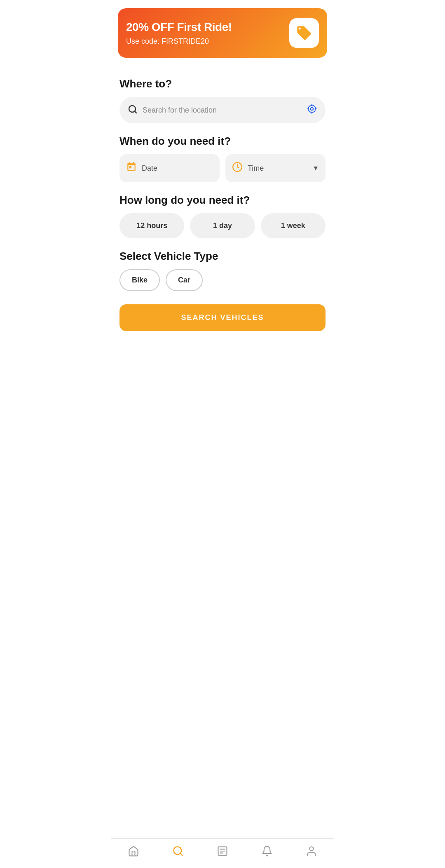  What do you see at coordinates (312, 853) in the screenshot?
I see `profile-icon` at bounding box center [312, 853].